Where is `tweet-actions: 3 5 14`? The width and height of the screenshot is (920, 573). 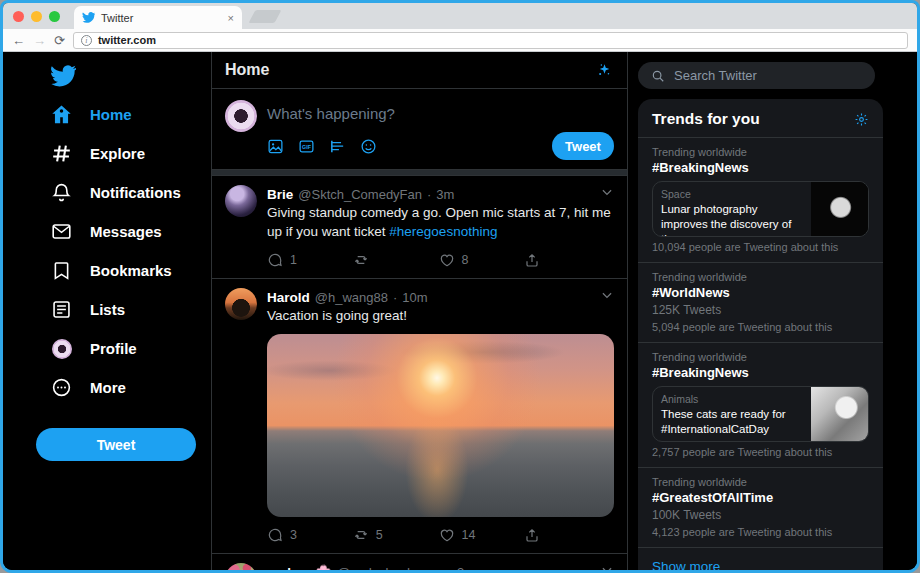 tweet-actions: 3 5 14 is located at coordinates (438, 535).